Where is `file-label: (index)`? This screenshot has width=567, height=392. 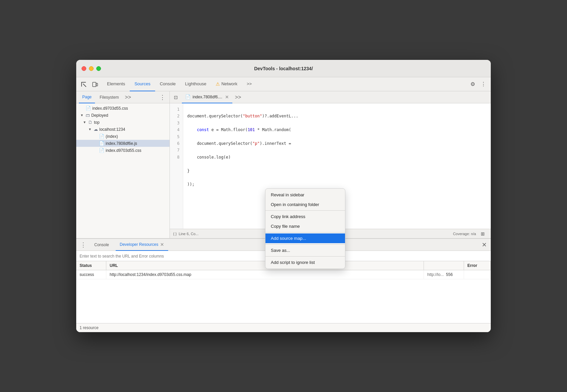 file-label: (index) is located at coordinates (112, 136).